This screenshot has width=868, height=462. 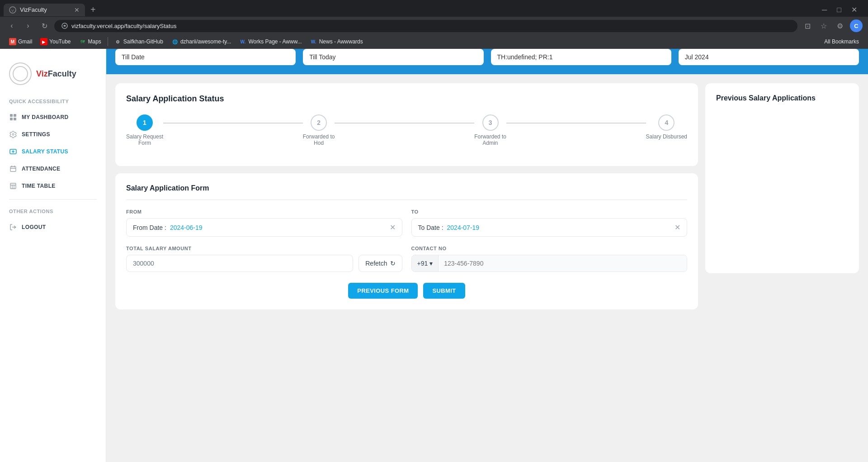 What do you see at coordinates (842, 42) in the screenshot?
I see `all-bookmarks-button: All Bookmarks` at bounding box center [842, 42].